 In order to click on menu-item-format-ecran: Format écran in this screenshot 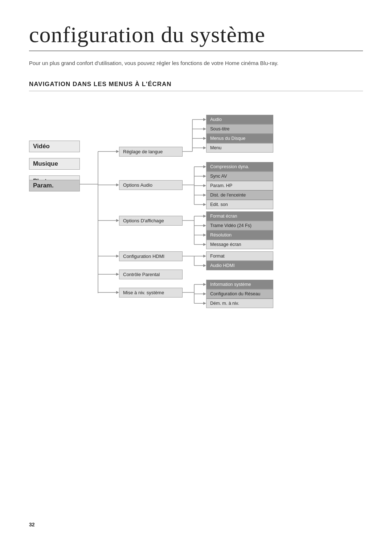, I will do `click(240, 216)`.